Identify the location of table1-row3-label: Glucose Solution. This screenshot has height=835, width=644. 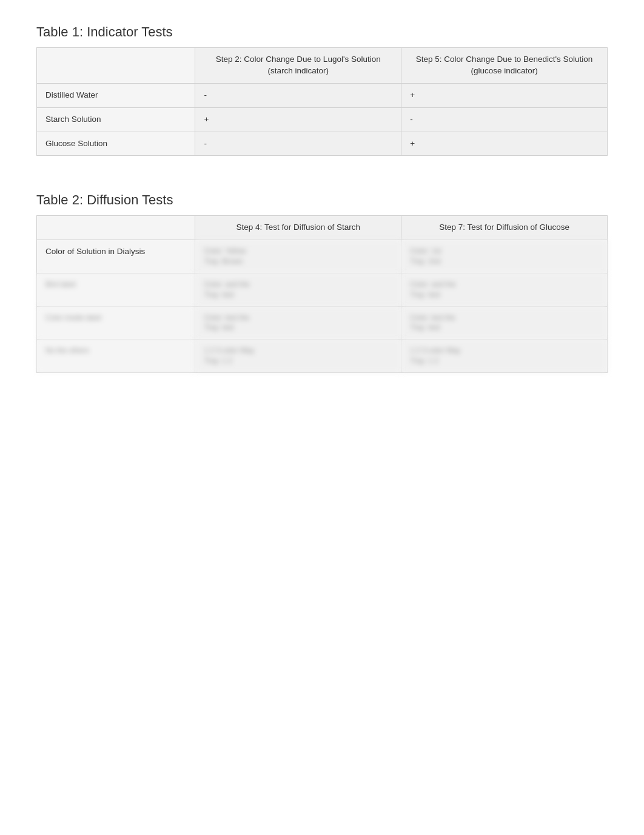
(116, 144).